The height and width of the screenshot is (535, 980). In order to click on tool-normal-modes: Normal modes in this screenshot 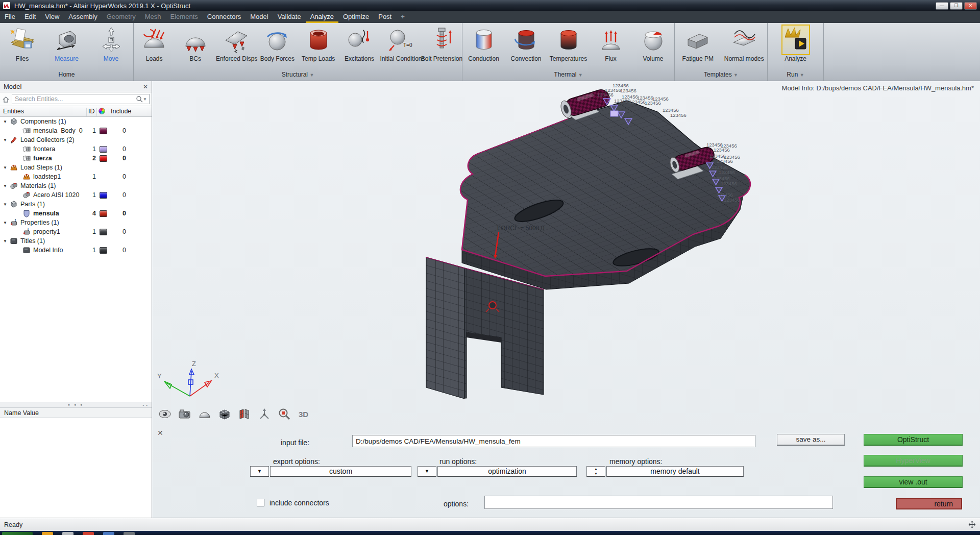, I will do `click(744, 43)`.